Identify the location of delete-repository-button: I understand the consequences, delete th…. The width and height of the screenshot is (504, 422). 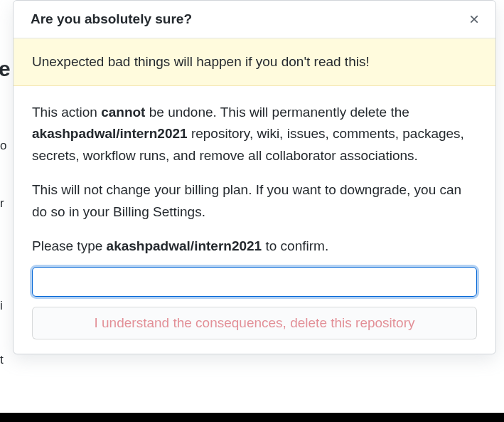
(254, 323).